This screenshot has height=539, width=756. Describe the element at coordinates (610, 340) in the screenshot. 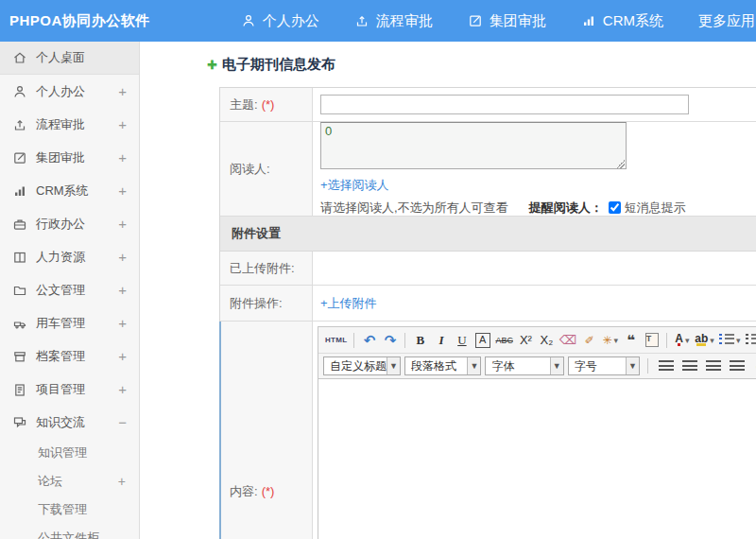

I see `autoformat-button: ✳▾` at that location.